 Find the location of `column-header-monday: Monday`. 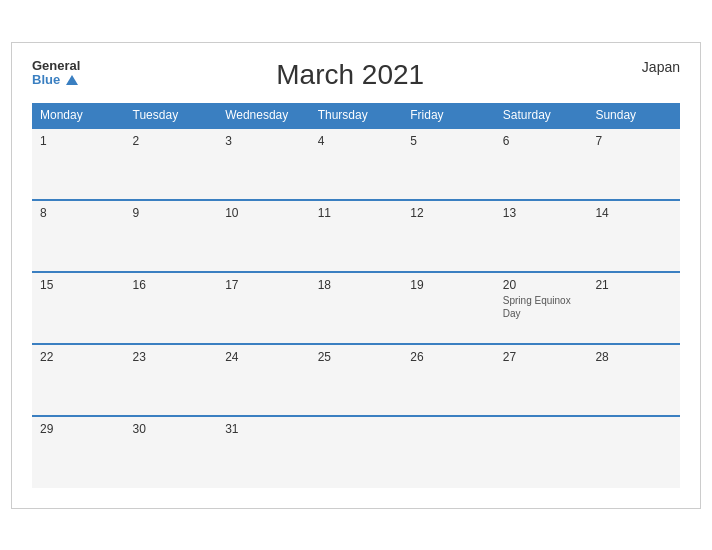

column-header-monday: Monday is located at coordinates (78, 116).